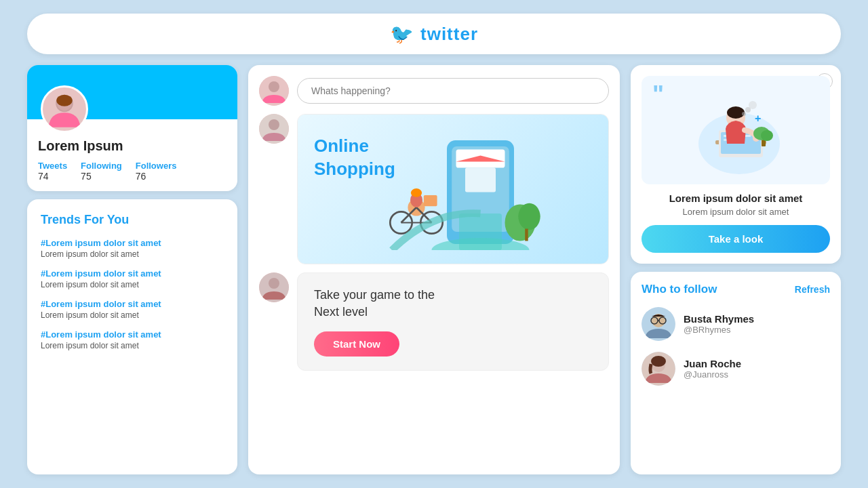 The width and height of the screenshot is (868, 488). I want to click on follow-info-2: Juan Roche @Juanross, so click(712, 369).